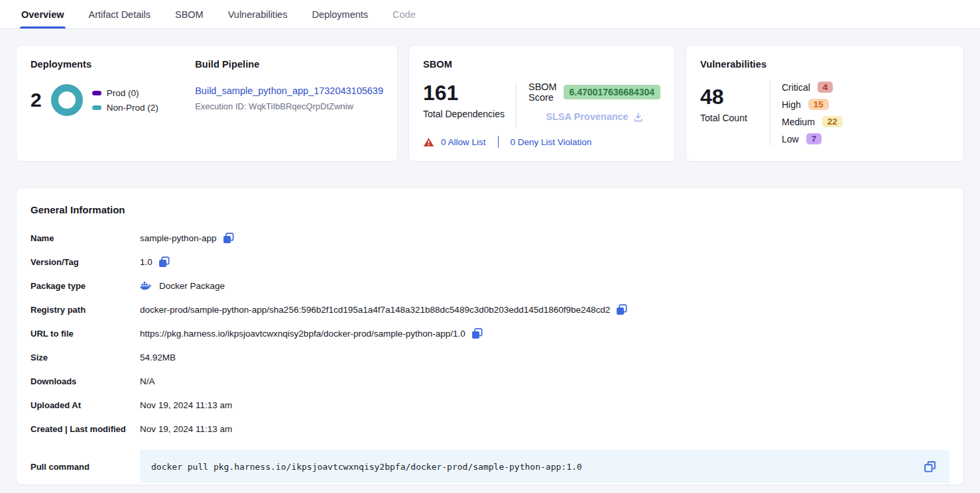 This screenshot has width=980, height=493. Describe the element at coordinates (85, 262) in the screenshot. I see `info-label-version: Version/Tag` at that location.